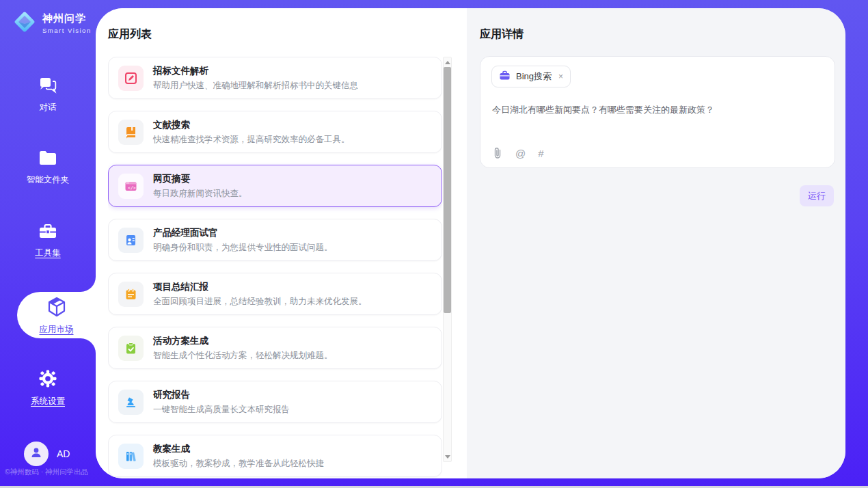  Describe the element at coordinates (200, 186) in the screenshot. I see `card-text: 网页摘要每日政府新闻资讯快查。` at that location.